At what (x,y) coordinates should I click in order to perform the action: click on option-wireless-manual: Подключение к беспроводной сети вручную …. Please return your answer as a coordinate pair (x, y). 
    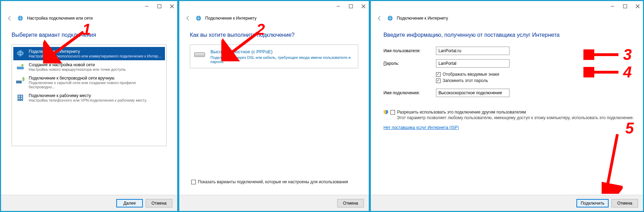
    Looking at the image, I should click on (89, 82).